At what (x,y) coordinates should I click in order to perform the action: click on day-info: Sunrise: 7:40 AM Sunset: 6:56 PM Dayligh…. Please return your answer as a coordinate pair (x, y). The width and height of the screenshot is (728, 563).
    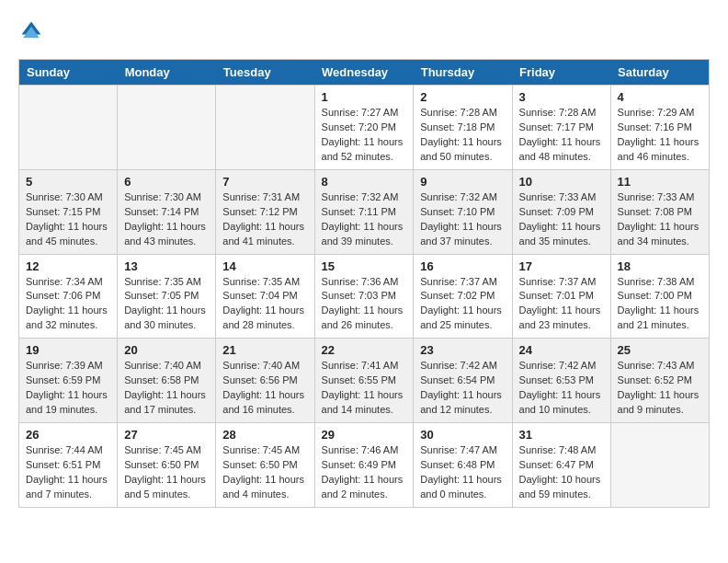
    Looking at the image, I should click on (265, 388).